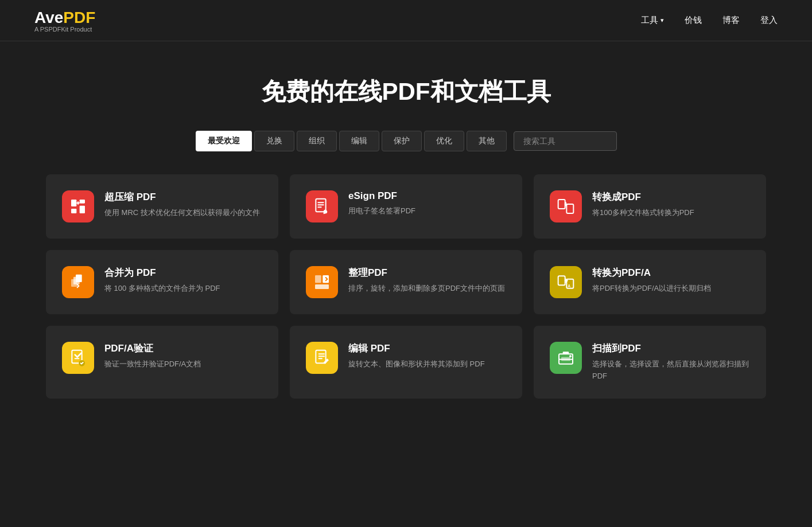  What do you see at coordinates (671, 349) in the screenshot?
I see `card-scan-title: 扫描到PDF` at bounding box center [671, 349].